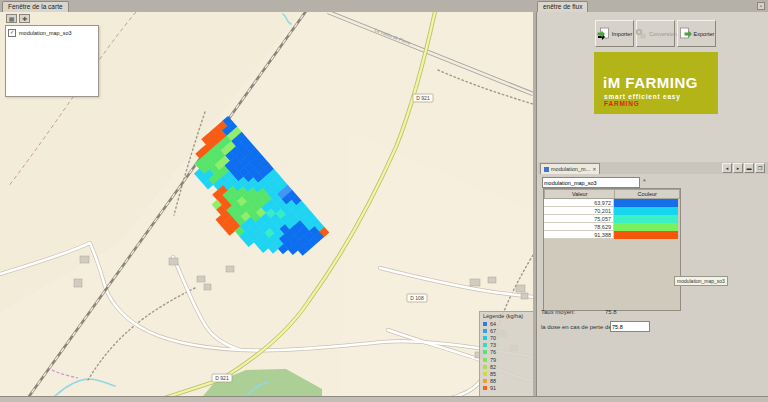 This screenshot has width=768, height=402. I want to click on legend-entry: 76, so click(508, 352).